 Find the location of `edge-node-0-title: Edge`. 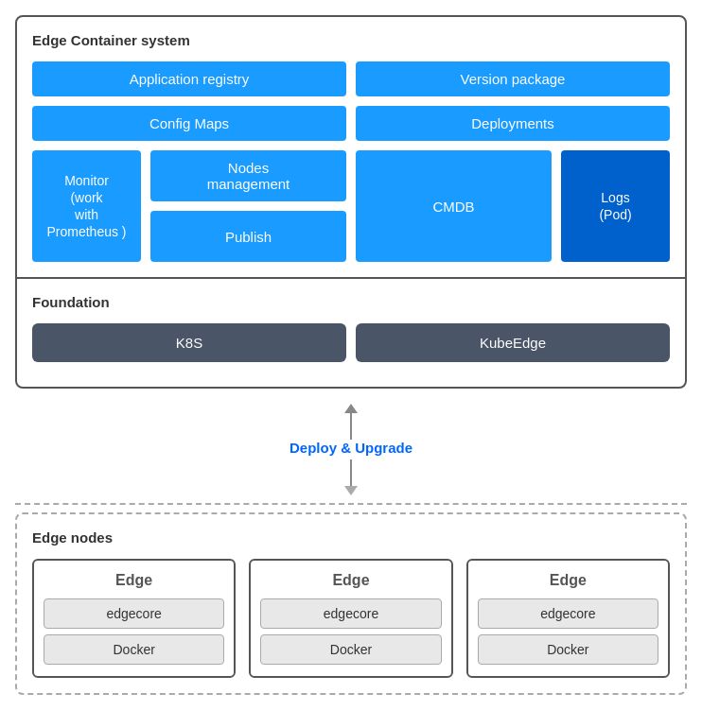

edge-node-0-title: Edge is located at coordinates (134, 581).